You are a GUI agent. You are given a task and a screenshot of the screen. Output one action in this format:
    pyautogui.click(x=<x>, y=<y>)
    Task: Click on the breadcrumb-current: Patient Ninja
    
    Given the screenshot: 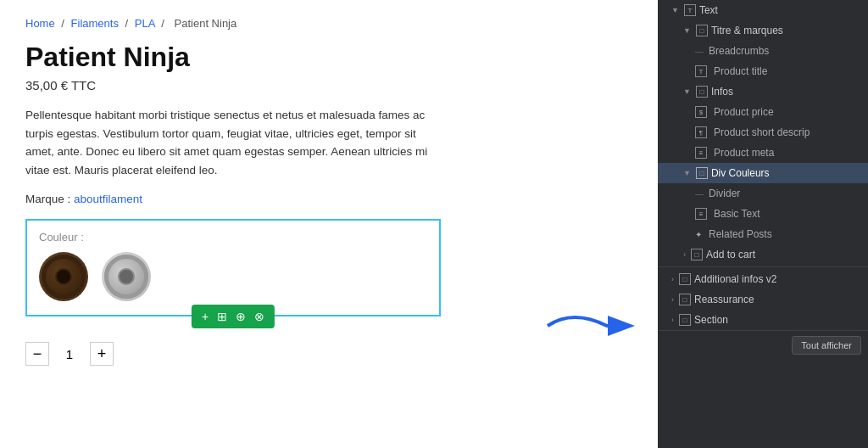 What is the action you would take?
    pyautogui.click(x=206, y=24)
    